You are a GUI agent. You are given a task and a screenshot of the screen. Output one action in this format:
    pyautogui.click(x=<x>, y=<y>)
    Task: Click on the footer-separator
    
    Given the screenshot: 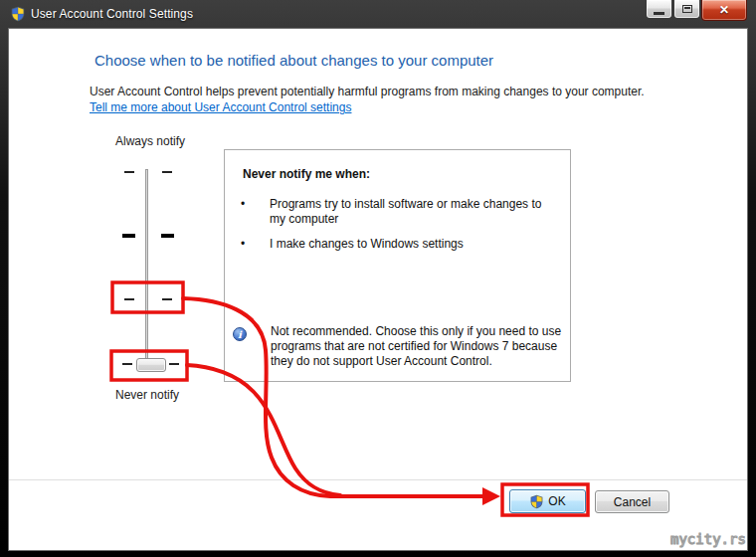 What is the action you would take?
    pyautogui.click(x=378, y=479)
    